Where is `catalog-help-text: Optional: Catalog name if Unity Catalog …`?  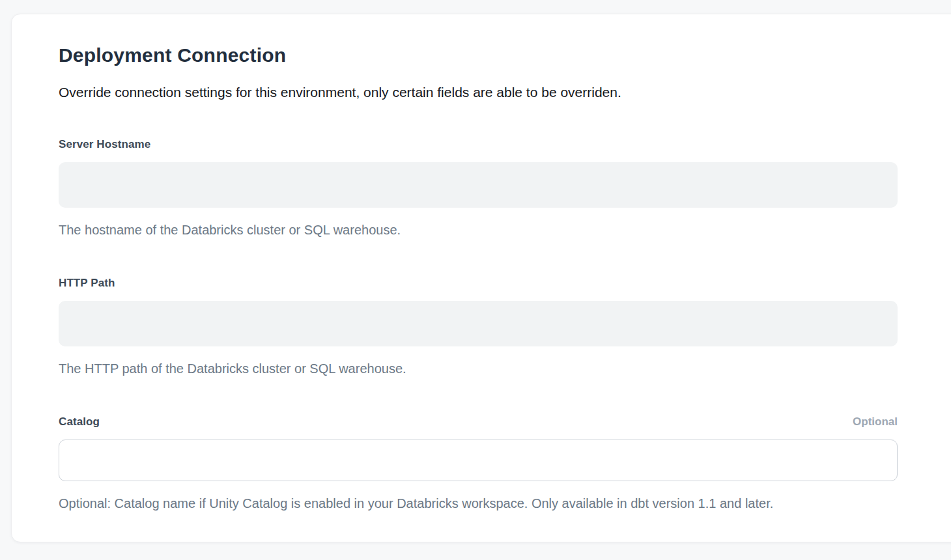 catalog-help-text: Optional: Catalog name if Unity Catalog … is located at coordinates (478, 503).